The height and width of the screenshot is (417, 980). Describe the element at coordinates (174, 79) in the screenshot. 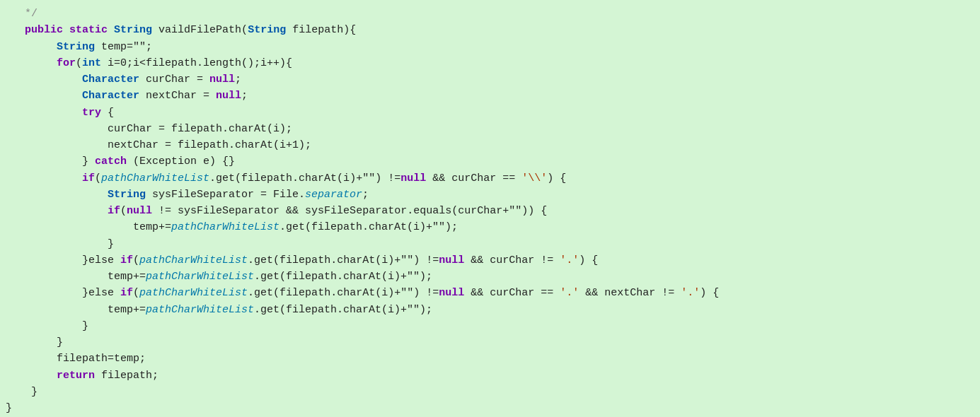

I see `code-token: curChar =` at that location.